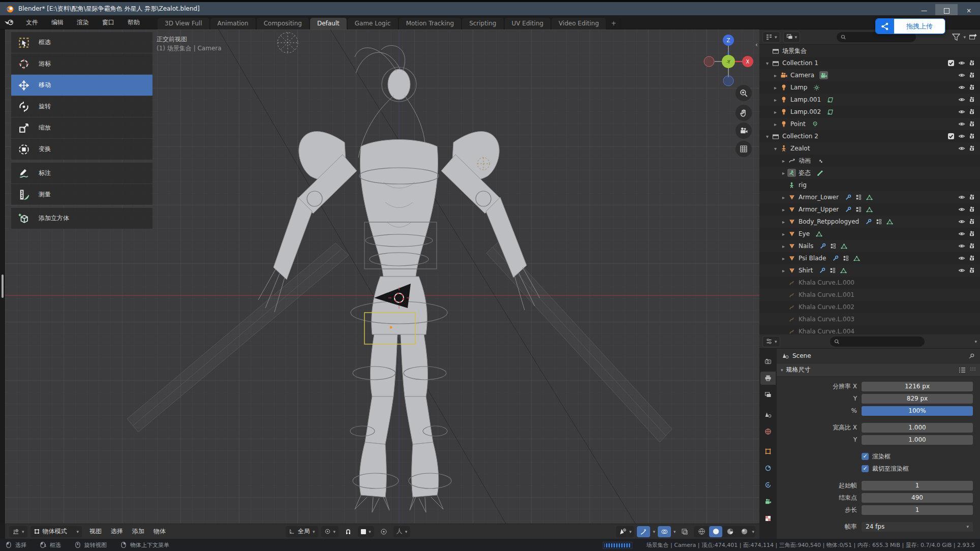 The height and width of the screenshot is (551, 980). Describe the element at coordinates (134, 22) in the screenshot. I see `menu-帮助: 帮助` at that location.